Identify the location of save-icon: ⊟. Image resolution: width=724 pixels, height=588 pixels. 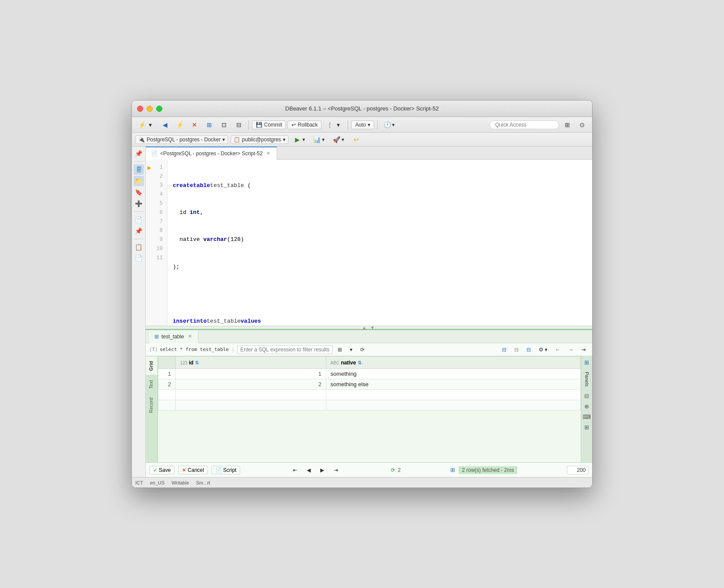
(239, 125).